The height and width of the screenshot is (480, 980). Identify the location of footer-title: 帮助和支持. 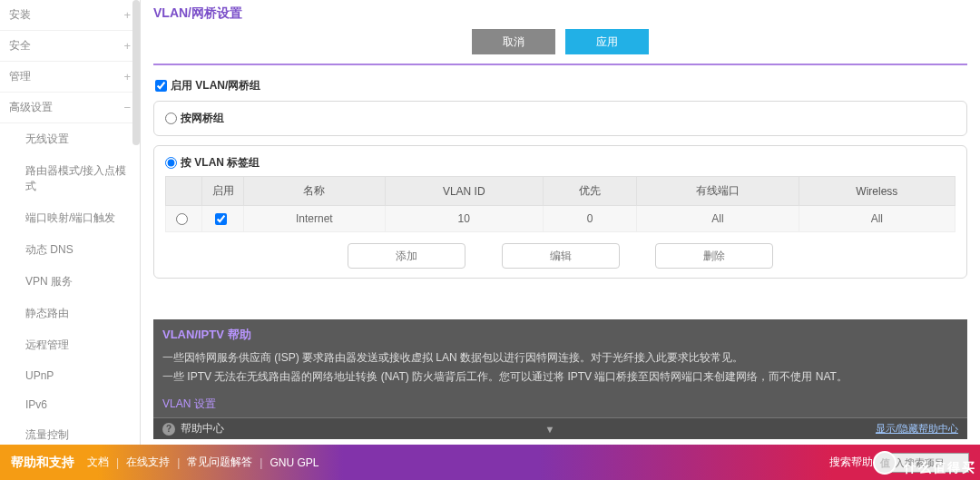
(43, 463).